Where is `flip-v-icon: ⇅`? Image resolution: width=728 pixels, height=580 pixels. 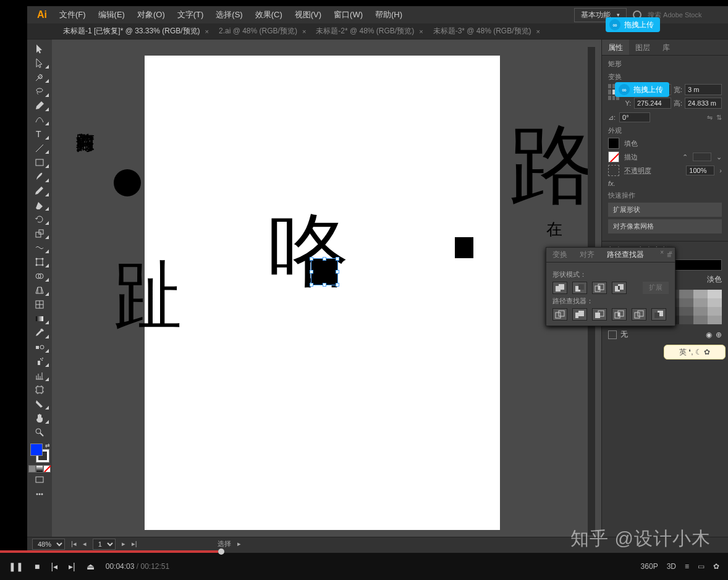 flip-v-icon: ⇅ is located at coordinates (719, 117).